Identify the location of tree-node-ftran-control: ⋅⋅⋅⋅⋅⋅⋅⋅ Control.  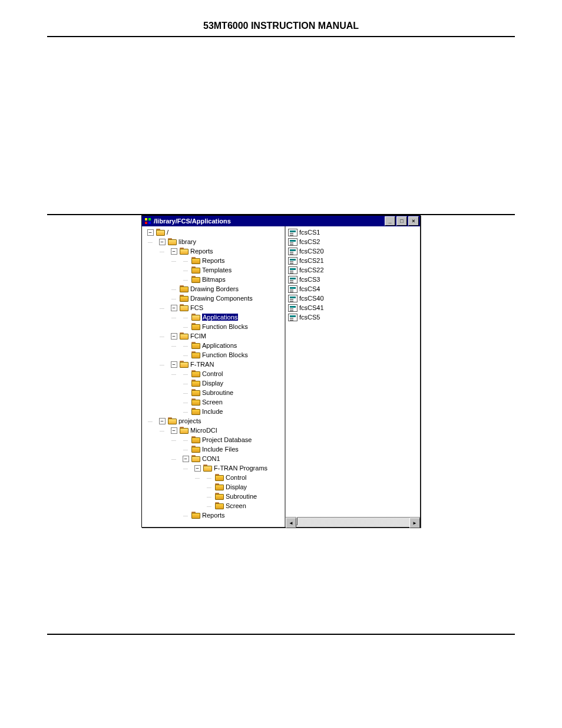
(214, 374).